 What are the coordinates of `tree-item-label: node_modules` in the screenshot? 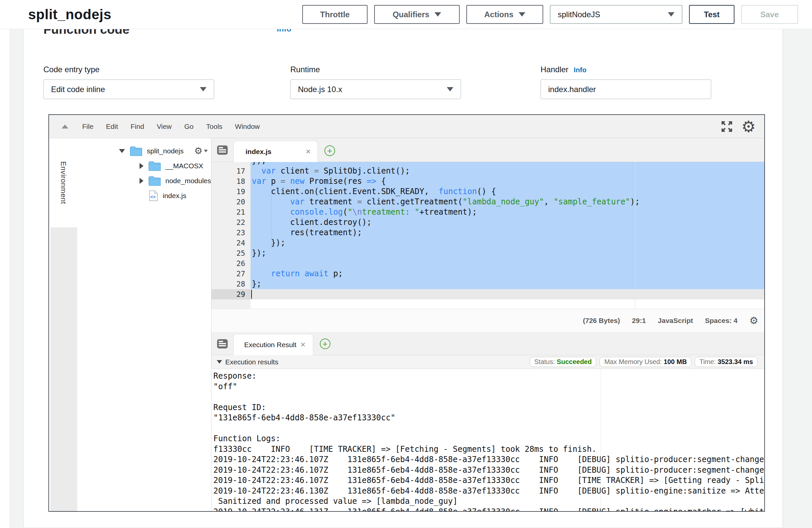 It's located at (188, 181).